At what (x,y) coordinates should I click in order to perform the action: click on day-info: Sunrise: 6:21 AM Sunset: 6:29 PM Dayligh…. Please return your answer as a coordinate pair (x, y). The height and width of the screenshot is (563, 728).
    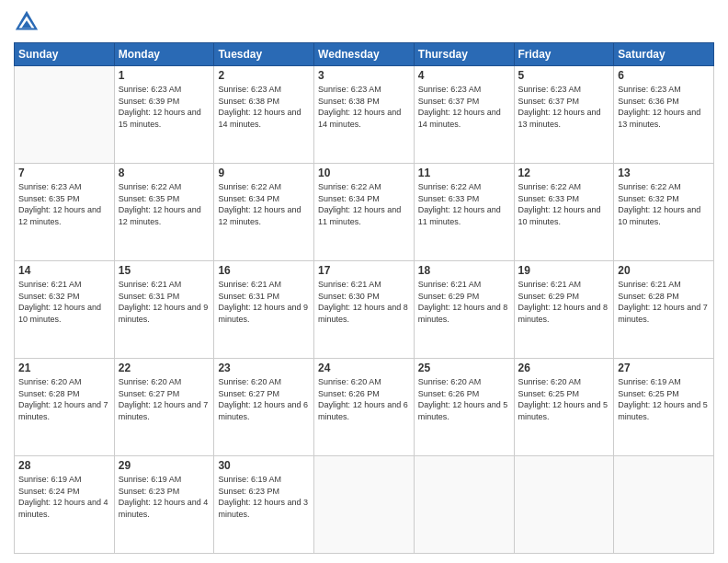
    Looking at the image, I should click on (464, 302).